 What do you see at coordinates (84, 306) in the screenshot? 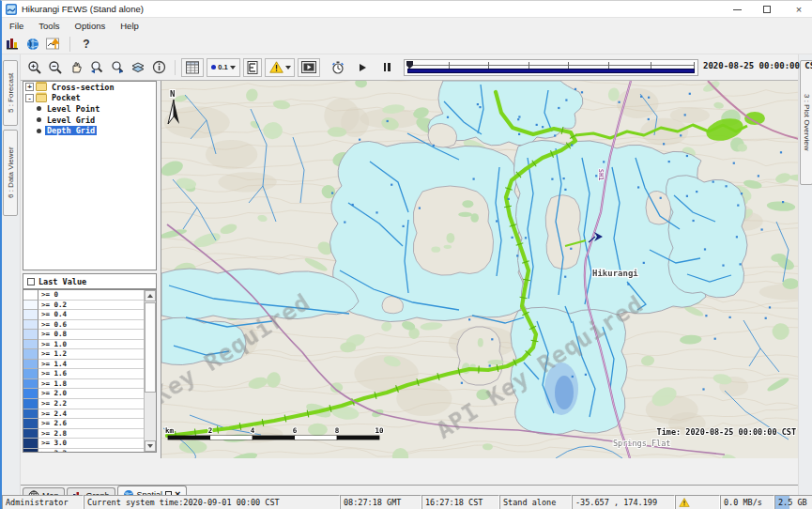
I see `legend-row: >= 0.2` at bounding box center [84, 306].